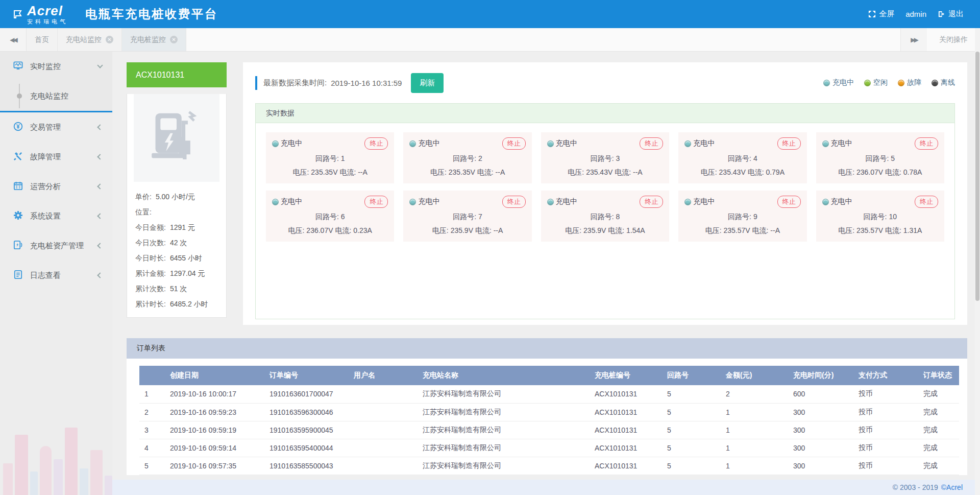 This screenshot has height=495, width=980. I want to click on sidebar-item-station-monitor: 充电站监控, so click(56, 96).